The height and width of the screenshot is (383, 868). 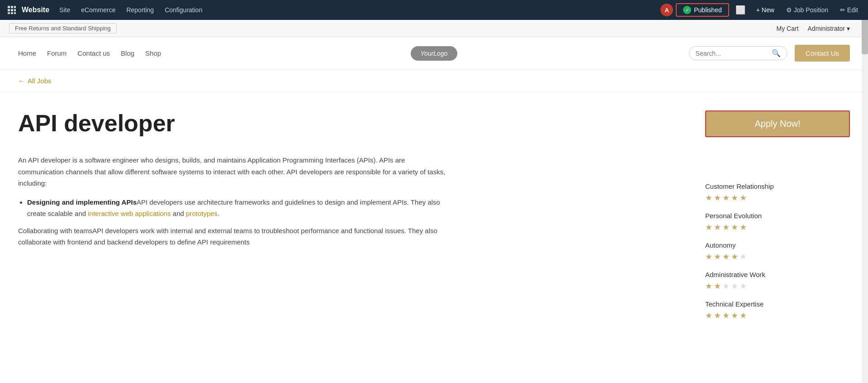 I want to click on nav-site: Site, so click(x=65, y=10).